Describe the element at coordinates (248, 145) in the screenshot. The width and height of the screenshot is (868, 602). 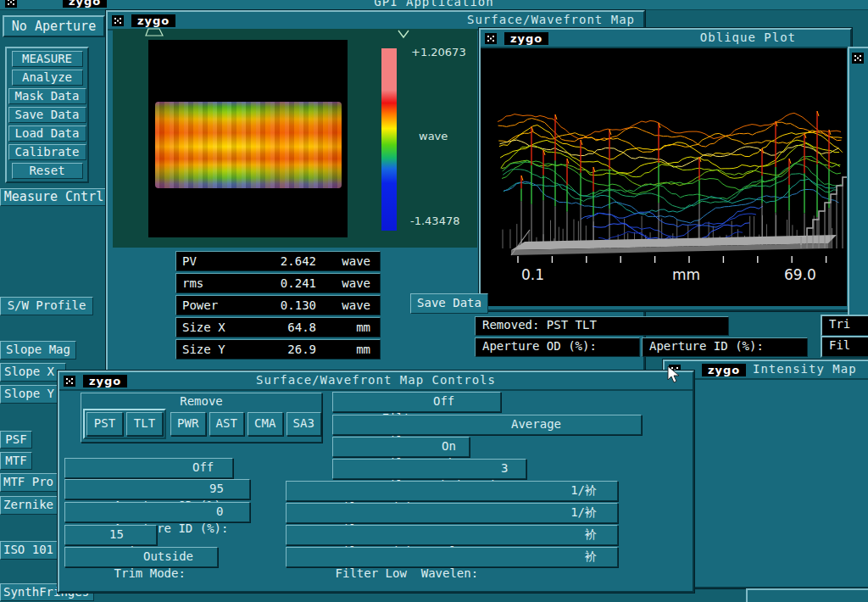
I see `wavefront-phase-map` at that location.